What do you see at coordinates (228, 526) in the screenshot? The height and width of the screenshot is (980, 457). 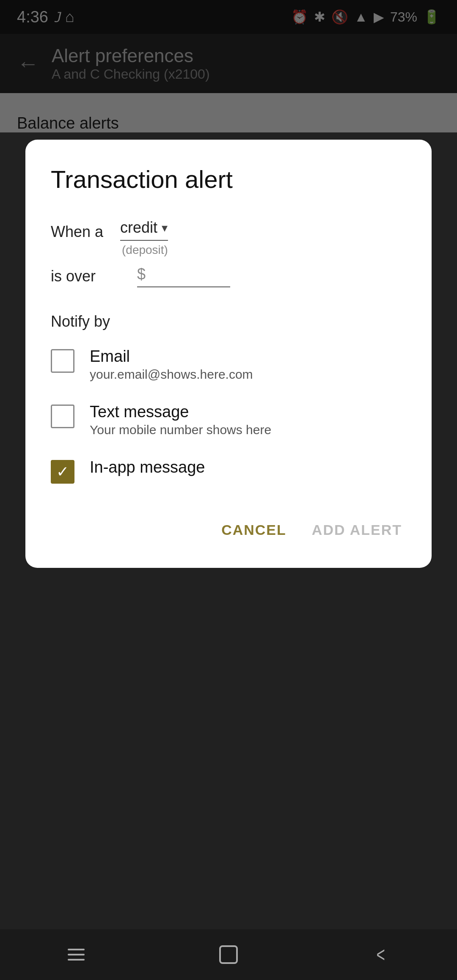 I see `dialog-buttons: CANCEL ADD ALERT` at bounding box center [228, 526].